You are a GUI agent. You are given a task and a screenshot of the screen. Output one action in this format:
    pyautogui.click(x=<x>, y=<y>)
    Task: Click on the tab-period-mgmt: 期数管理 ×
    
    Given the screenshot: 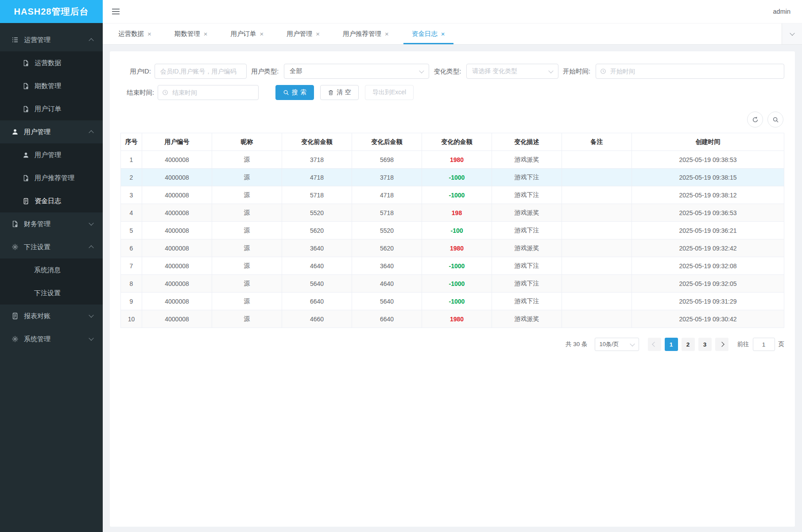 What is the action you would take?
    pyautogui.click(x=191, y=34)
    